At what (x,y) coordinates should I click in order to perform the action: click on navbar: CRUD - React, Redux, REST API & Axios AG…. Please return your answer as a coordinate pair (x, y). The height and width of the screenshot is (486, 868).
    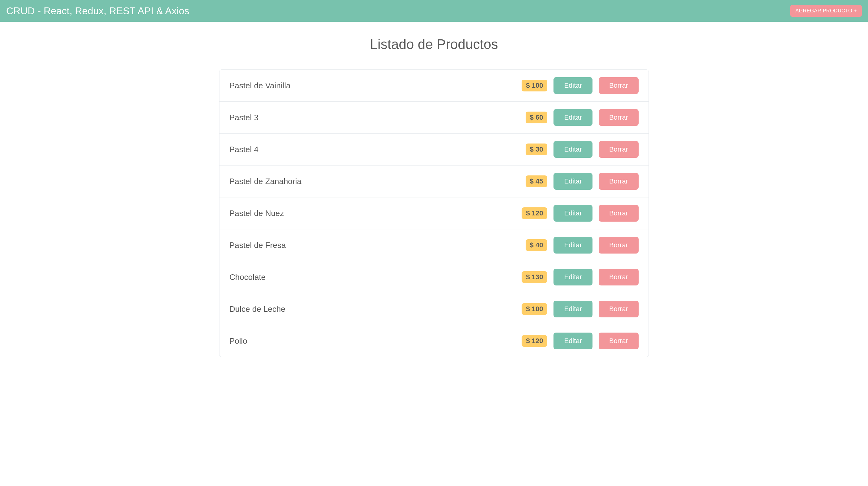
    Looking at the image, I should click on (434, 11).